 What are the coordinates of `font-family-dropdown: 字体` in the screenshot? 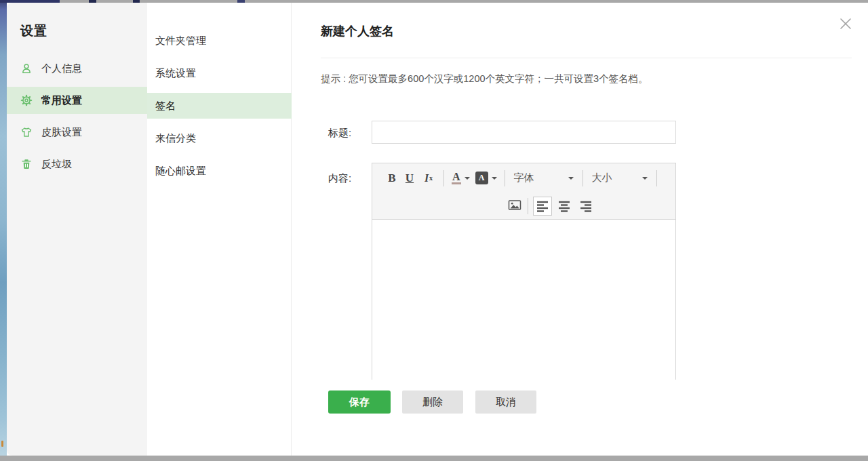 It's located at (544, 178).